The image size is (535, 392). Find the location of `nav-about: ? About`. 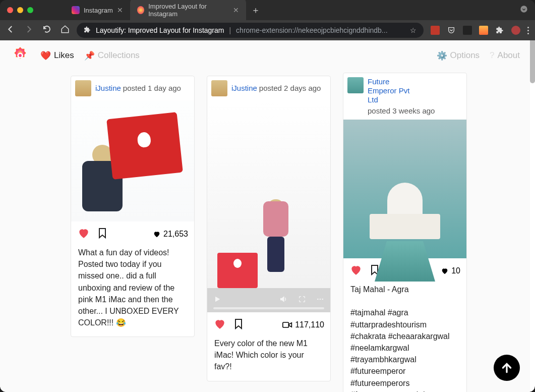

nav-about: ? About is located at coordinates (505, 55).